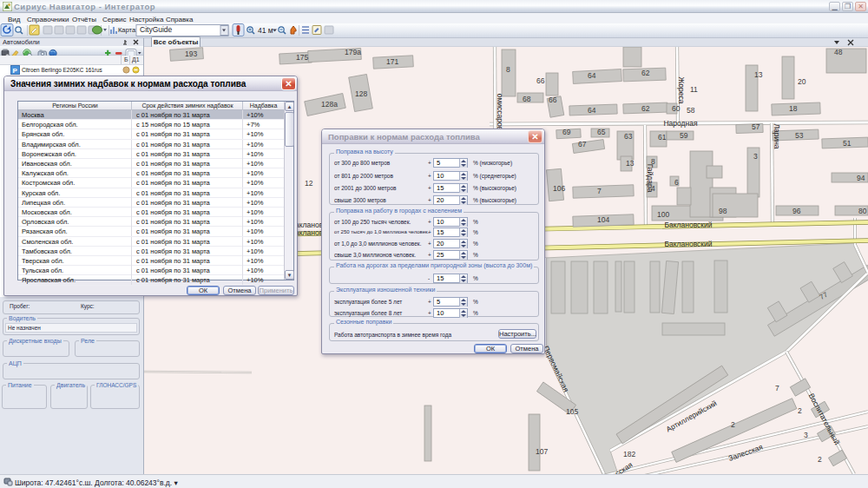  Describe the element at coordinates (681, 123) in the screenshot. I see `svg-text: Народная` at that location.